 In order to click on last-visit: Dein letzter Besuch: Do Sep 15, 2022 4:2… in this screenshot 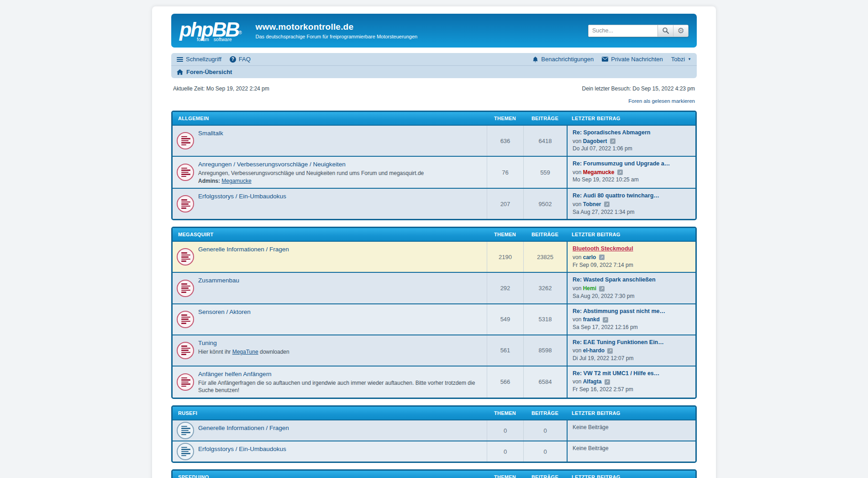, I will do `click(638, 89)`.